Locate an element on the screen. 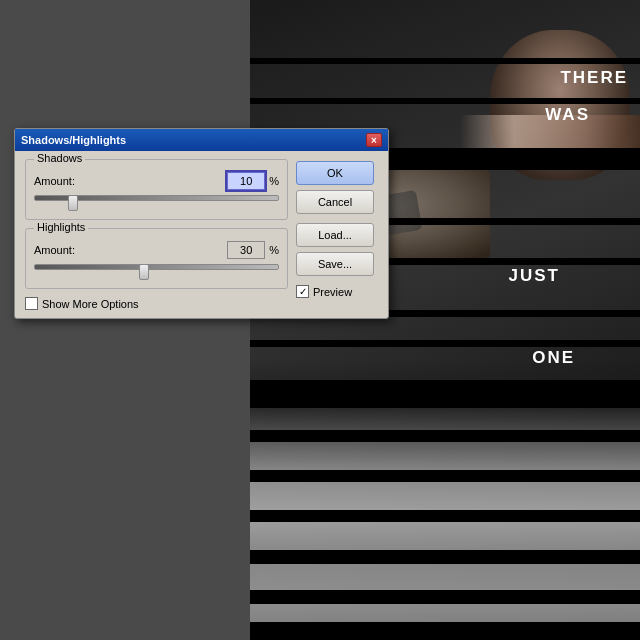  highlights-slider-track is located at coordinates (156, 267).